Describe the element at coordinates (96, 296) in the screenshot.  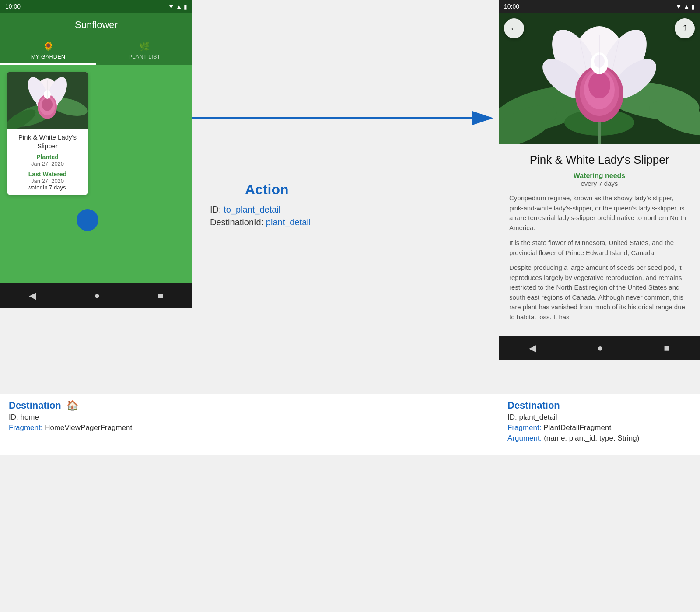
I see `left-nav-bar: ◀ ● ■` at that location.